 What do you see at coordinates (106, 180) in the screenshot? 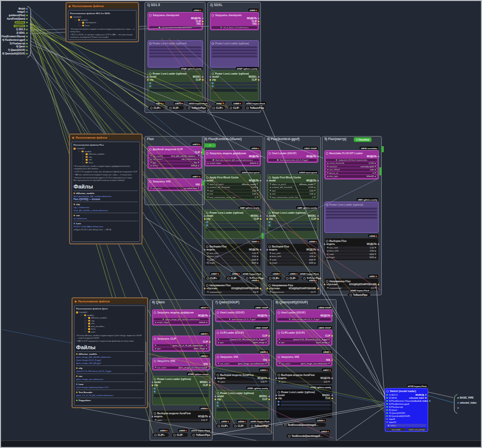
I see `note-bullet: Все пути указаны от корневой папки устан…` at bounding box center [106, 180].